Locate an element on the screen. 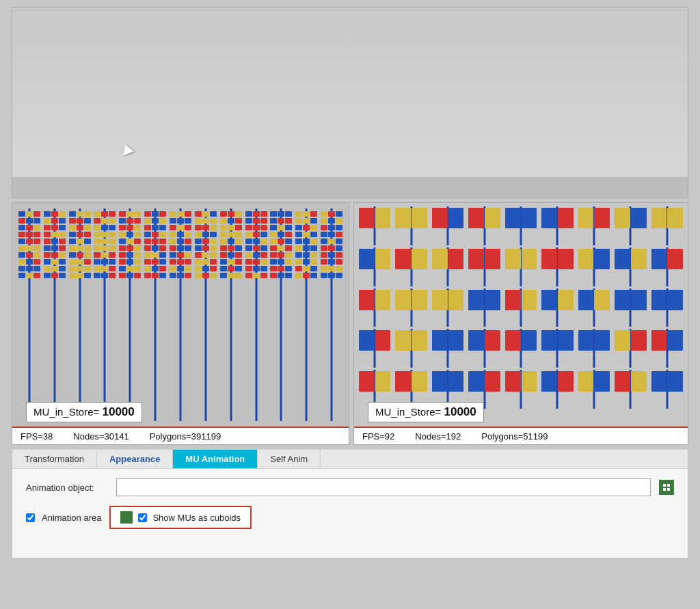 Image resolution: width=700 pixels, height=609 pixels. animation-area-checkbox-row: Animation area is located at coordinates (64, 518).